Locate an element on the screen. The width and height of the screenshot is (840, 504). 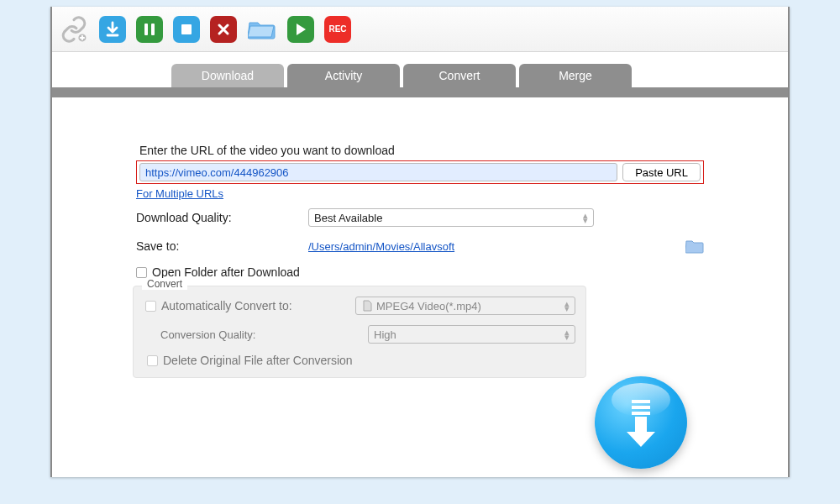
delete-original-checkbox is located at coordinates (153, 361).